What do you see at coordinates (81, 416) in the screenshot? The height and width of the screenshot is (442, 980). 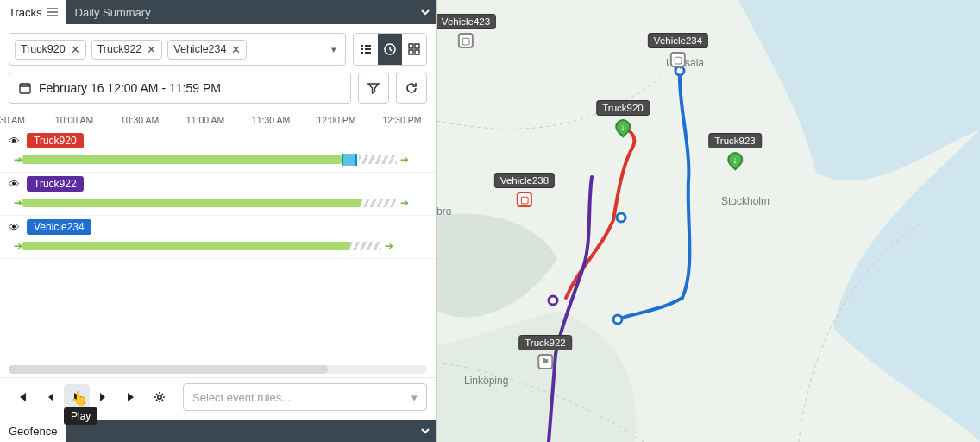 I see `play-tooltip: Play` at bounding box center [81, 416].